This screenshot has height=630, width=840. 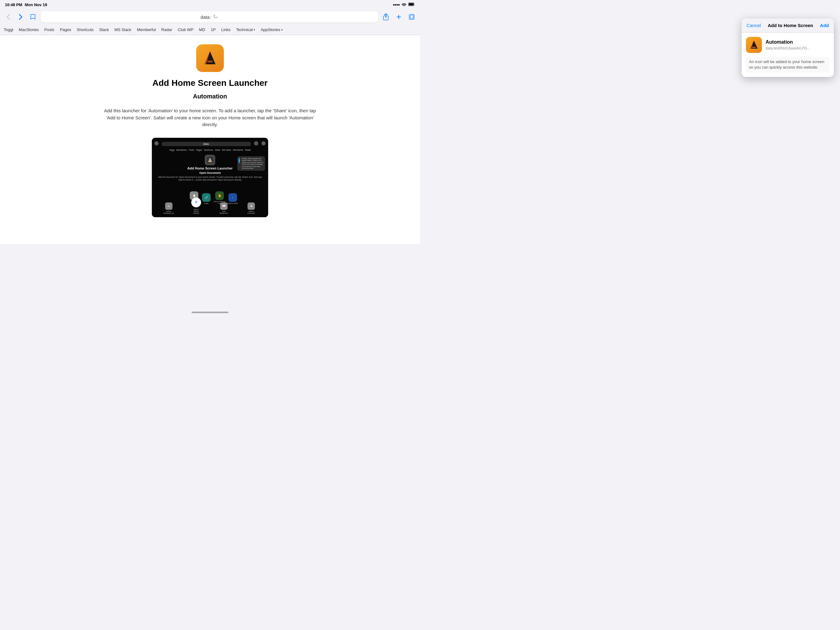 What do you see at coordinates (412, 5) in the screenshot?
I see `battery-icon` at bounding box center [412, 5].